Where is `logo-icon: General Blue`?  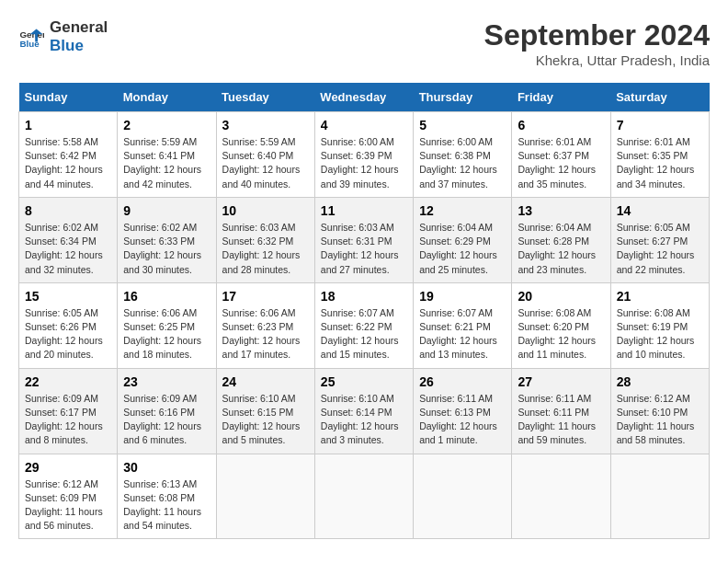 logo-icon: General Blue is located at coordinates (31, 37).